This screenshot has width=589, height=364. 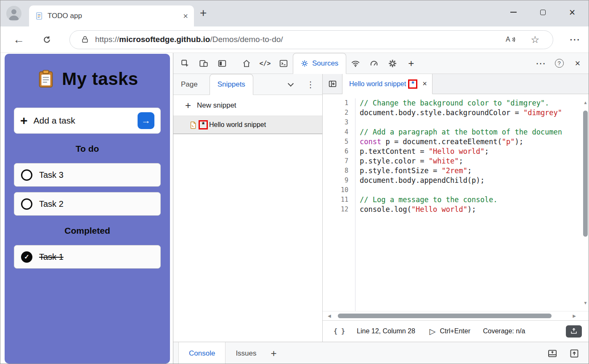 I want to click on devtools-toolbar: </>, so click(x=381, y=63).